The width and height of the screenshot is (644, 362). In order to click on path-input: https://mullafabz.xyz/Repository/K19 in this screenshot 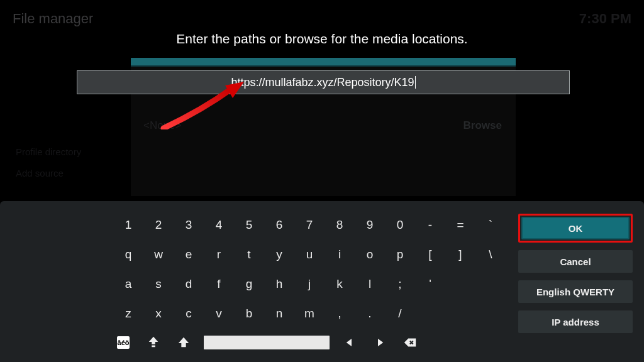, I will do `click(323, 82)`.